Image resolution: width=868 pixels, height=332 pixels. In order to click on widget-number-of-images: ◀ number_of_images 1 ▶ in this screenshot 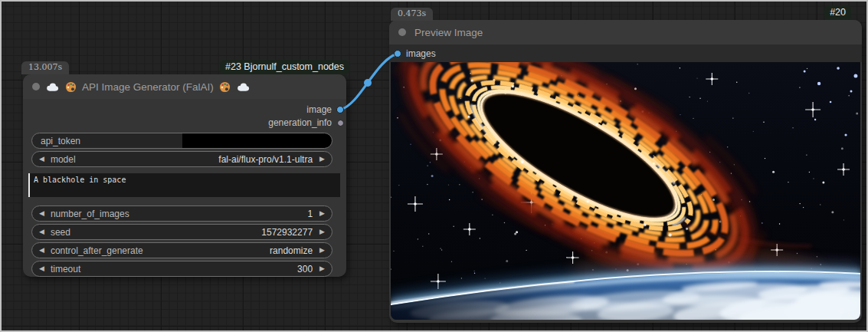, I will do `click(182, 213)`.